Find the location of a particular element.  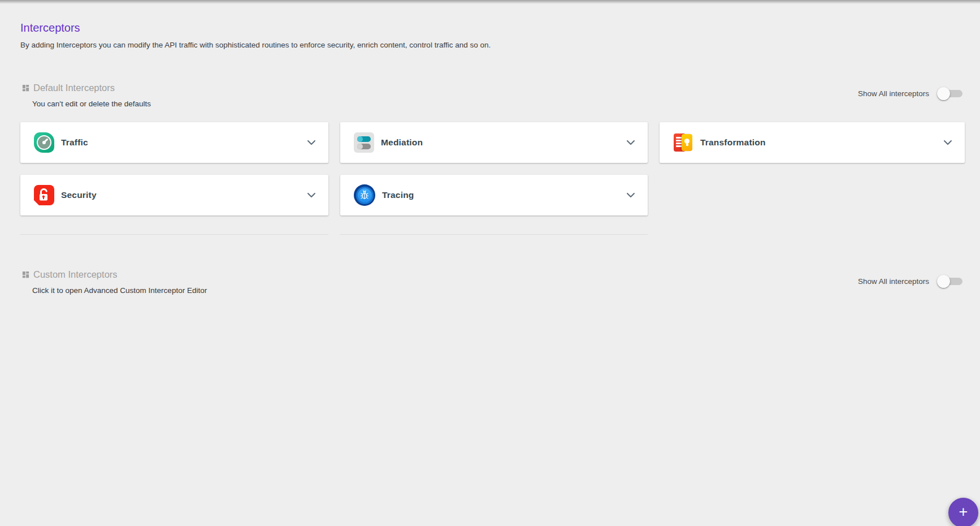

custom-interceptors-title: Custom Interceptors is located at coordinates (76, 275).